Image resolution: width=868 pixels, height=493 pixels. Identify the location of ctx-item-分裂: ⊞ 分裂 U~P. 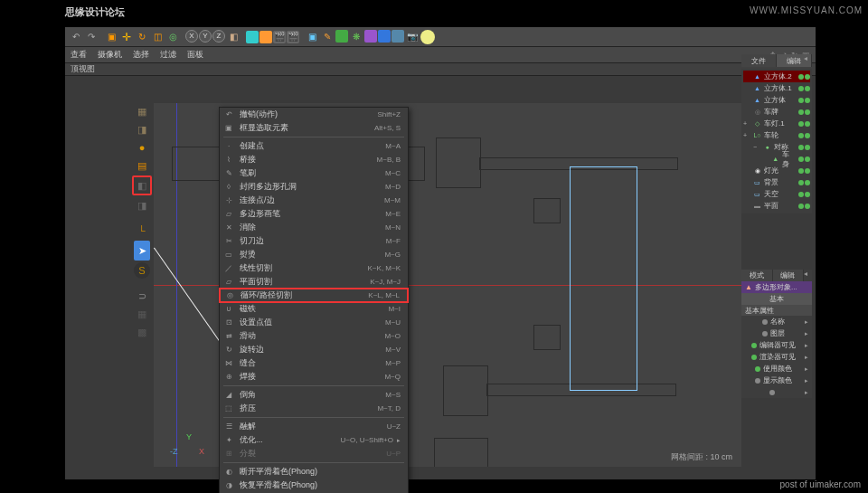
(314, 454).